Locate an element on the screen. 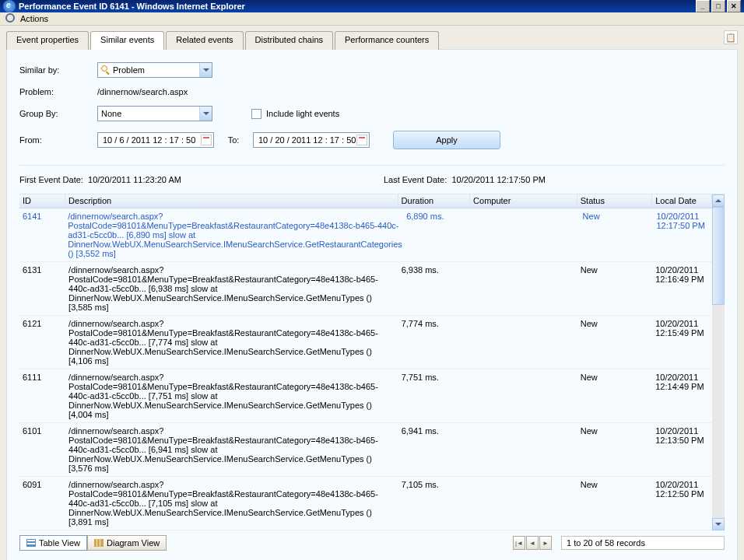  grid-footer: Table View Diagram View |◄ ◄ ► 1 to 20 o… is located at coordinates (372, 543).